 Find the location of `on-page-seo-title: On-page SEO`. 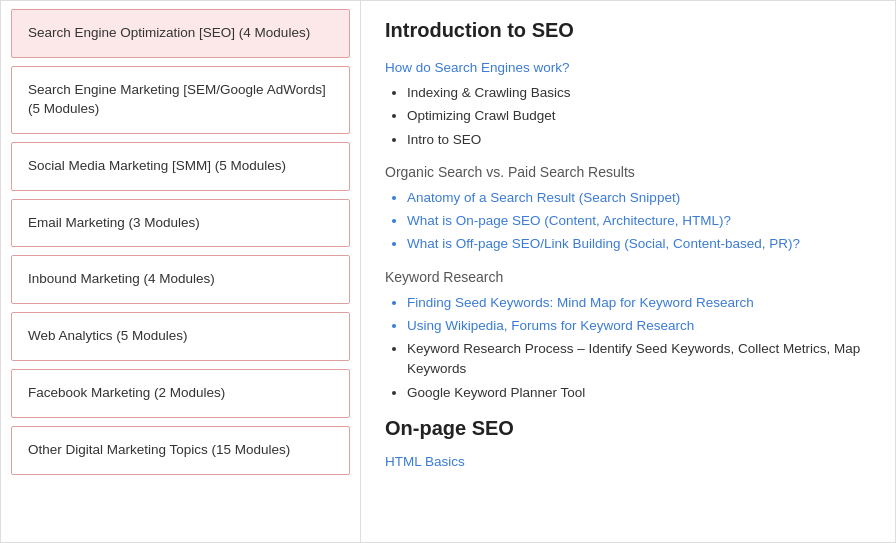

on-page-seo-title: On-page SEO is located at coordinates (628, 428).